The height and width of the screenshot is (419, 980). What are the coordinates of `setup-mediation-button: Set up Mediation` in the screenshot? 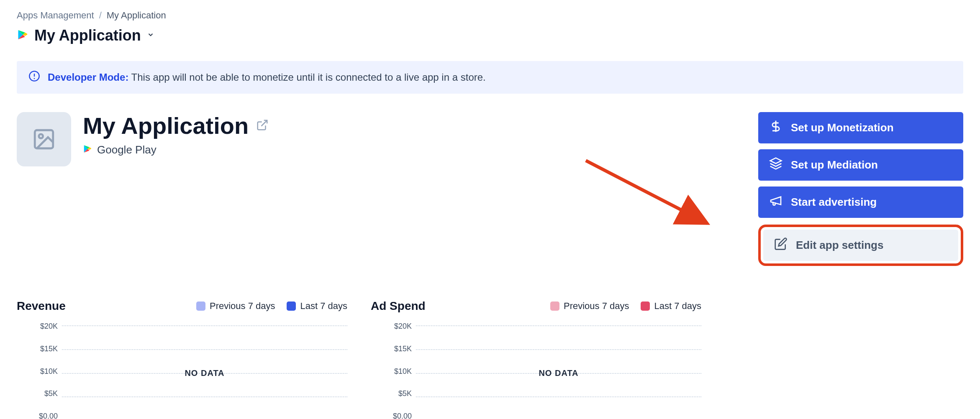 It's located at (861, 165).